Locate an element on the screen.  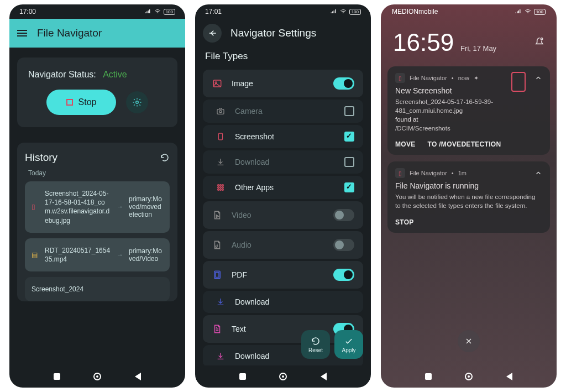
notif-when: 1m is located at coordinates (462, 173).